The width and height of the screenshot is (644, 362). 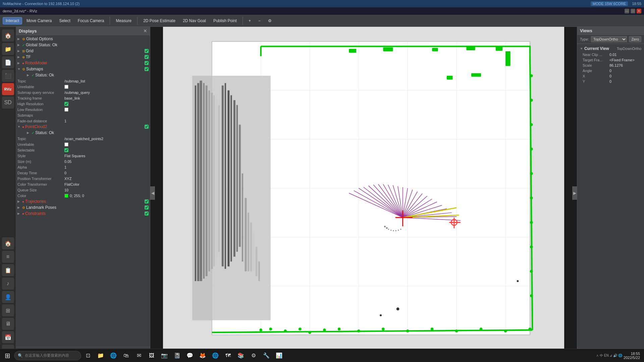 What do you see at coordinates (190, 356) in the screenshot?
I see `taskbar-icon-teams: 💬` at bounding box center [190, 356].